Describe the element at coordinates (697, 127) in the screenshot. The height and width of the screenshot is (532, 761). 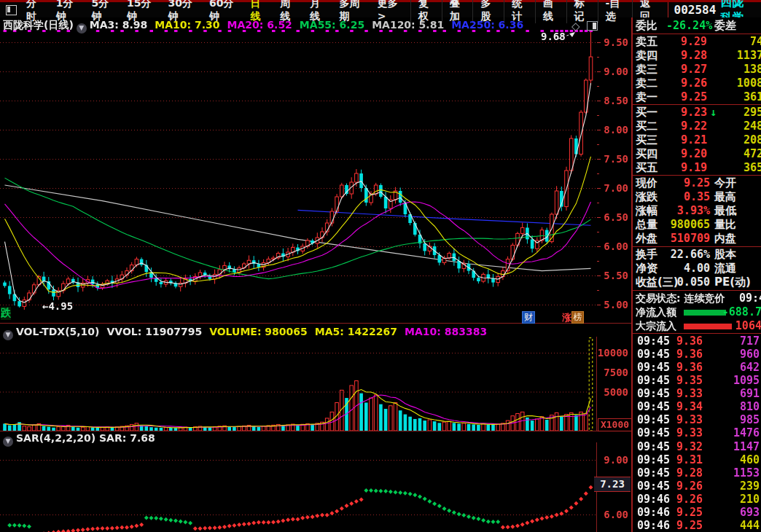
I see `buy-row-买二: 买二9.222483` at that location.